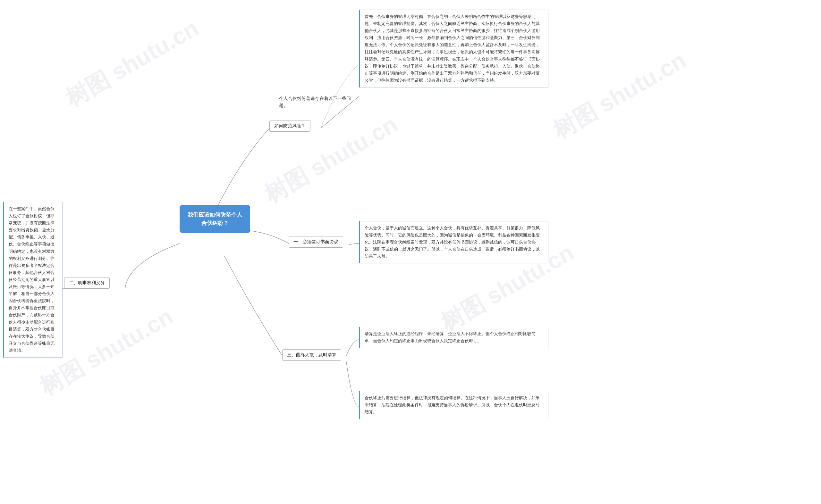  I want to click on watermark-1: 树图 shutu.cn, so click(132, 63).